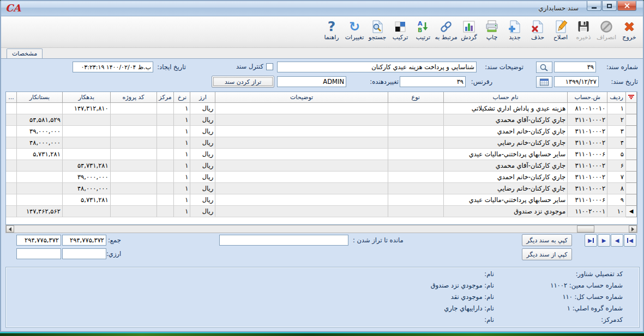 Image resolution: width=644 pixels, height=336 pixels. I want to click on nav-previous-record-button: ◀, so click(617, 241).